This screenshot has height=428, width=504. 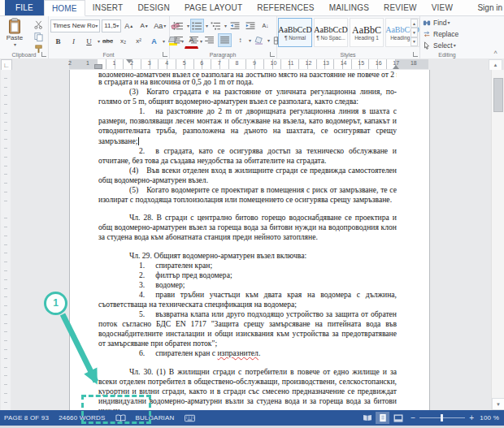 I want to click on horizontal-ruler: 12345678910111213141516171821, so click(x=249, y=64).